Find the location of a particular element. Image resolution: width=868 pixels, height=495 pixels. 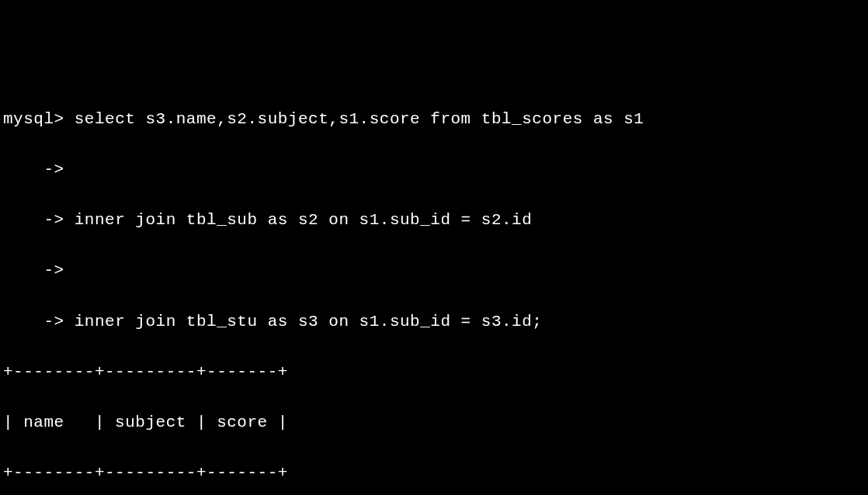

query-line-3: -> inner join tbl_sub as s2 on s1.sub_id… is located at coordinates (434, 220).